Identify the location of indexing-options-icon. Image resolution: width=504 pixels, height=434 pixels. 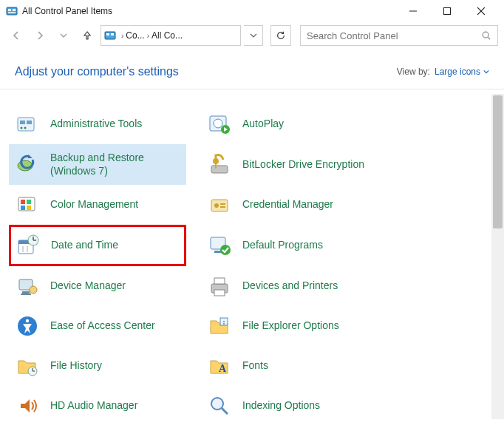
(219, 406).